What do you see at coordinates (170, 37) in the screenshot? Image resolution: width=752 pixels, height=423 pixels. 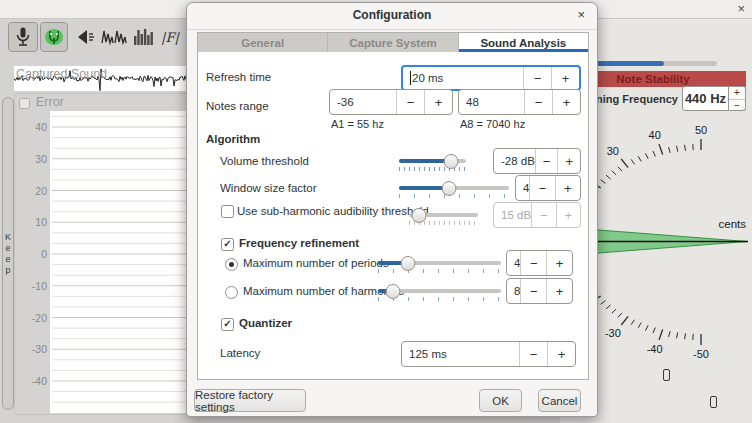 I see `fourier-button: |F|` at bounding box center [170, 37].